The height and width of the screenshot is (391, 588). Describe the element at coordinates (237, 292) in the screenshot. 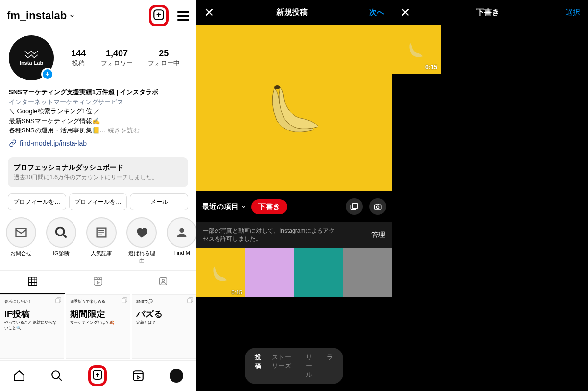

I see `video-duration: 0:15` at that location.